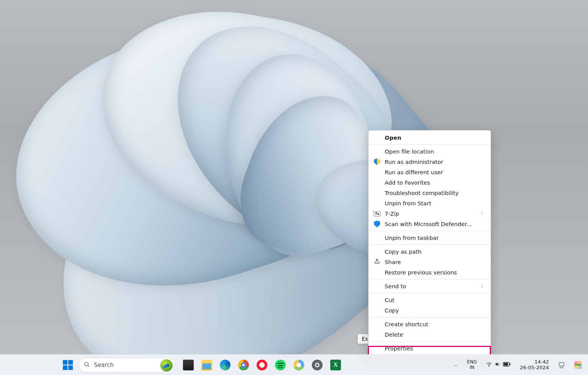 Image resolution: width=588 pixels, height=375 pixels. Describe the element at coordinates (435, 238) in the screenshot. I see `menu-item-label: Unpin from taskbar` at that location.